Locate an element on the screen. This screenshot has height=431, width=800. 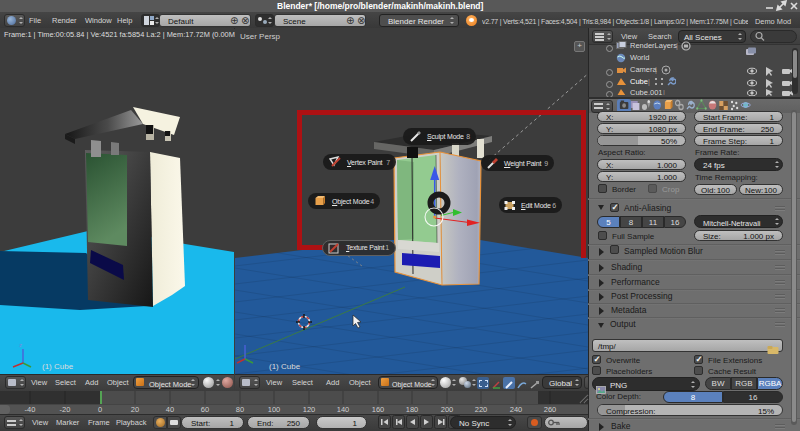
svg-text: 240 is located at coordinates (516, 410).